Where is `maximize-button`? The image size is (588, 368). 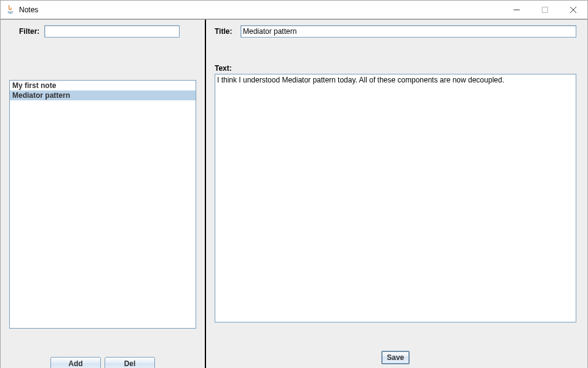
maximize-button is located at coordinates (545, 10).